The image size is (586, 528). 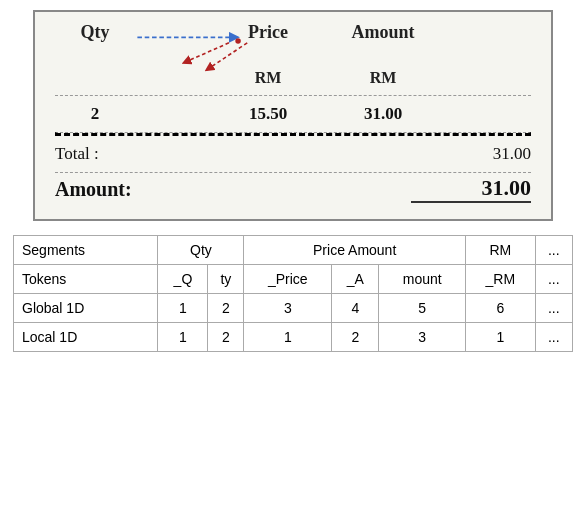 What do you see at coordinates (554, 308) in the screenshot?
I see `glob-ellipsis: ...` at bounding box center [554, 308].